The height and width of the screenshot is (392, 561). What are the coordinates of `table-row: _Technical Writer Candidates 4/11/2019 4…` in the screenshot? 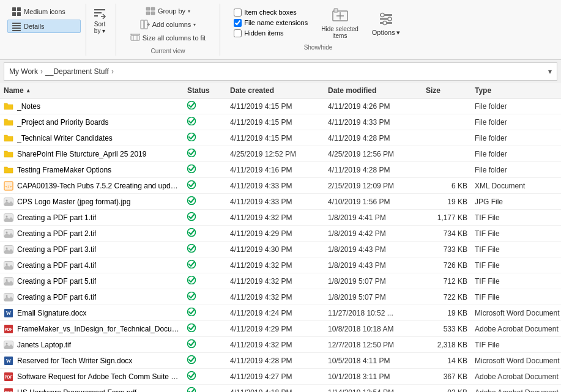 It's located at (280, 138).